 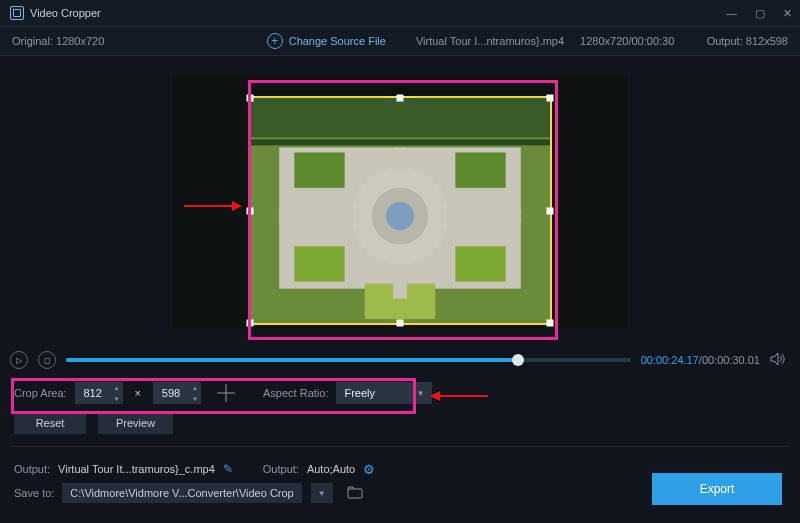 I want to click on crop-height-field: ▲▼, so click(x=177, y=393).